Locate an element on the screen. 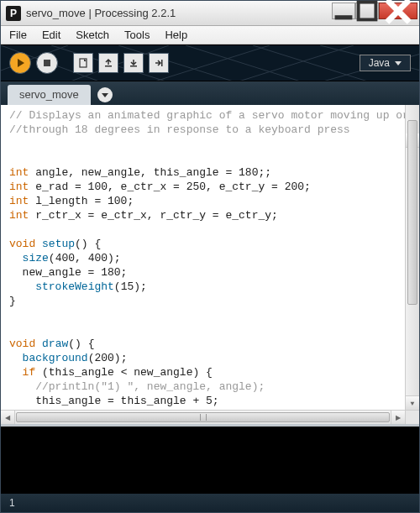 This screenshot has width=420, height=513. scroll-corner is located at coordinates (412, 417).